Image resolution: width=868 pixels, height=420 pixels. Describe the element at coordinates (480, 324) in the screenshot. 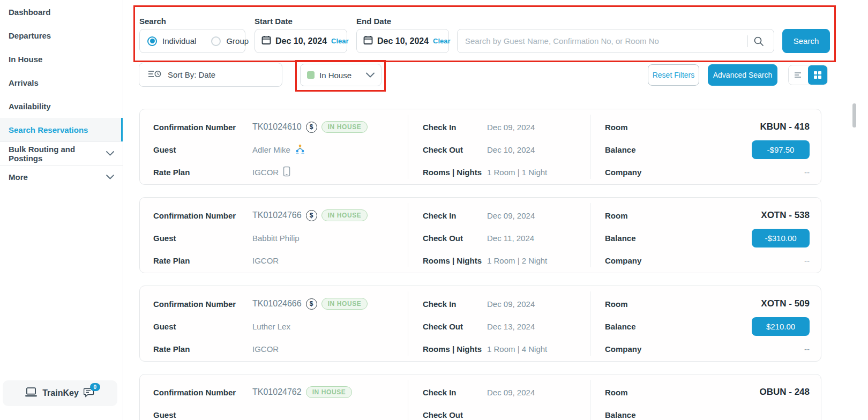

I see `reservation-card: Confirmation Number TK01024666 $ IN HOUS…` at that location.